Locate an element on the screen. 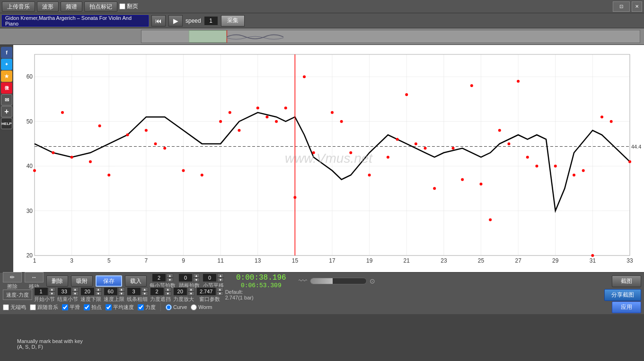  move-tool-btn: ↔ is located at coordinates (34, 277).